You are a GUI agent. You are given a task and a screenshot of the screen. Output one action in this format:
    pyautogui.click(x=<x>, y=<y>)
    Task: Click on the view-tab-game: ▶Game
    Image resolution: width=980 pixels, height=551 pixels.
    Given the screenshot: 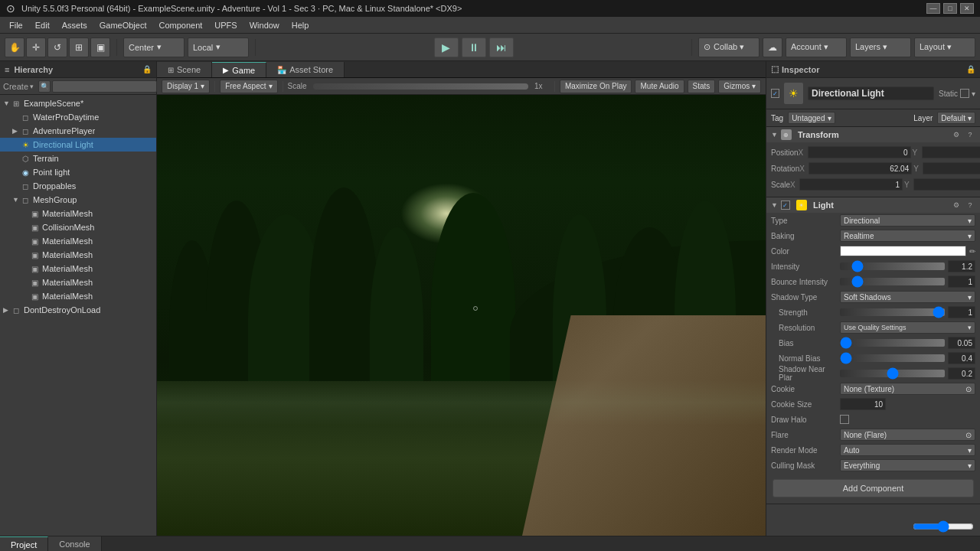 What is the action you would take?
    pyautogui.click(x=239, y=70)
    